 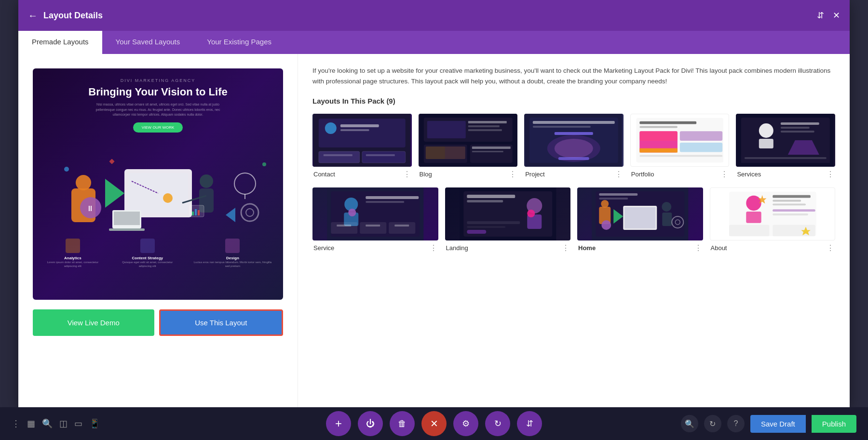 What do you see at coordinates (402, 424) in the screenshot?
I see `trash-button: 🗑` at bounding box center [402, 424].